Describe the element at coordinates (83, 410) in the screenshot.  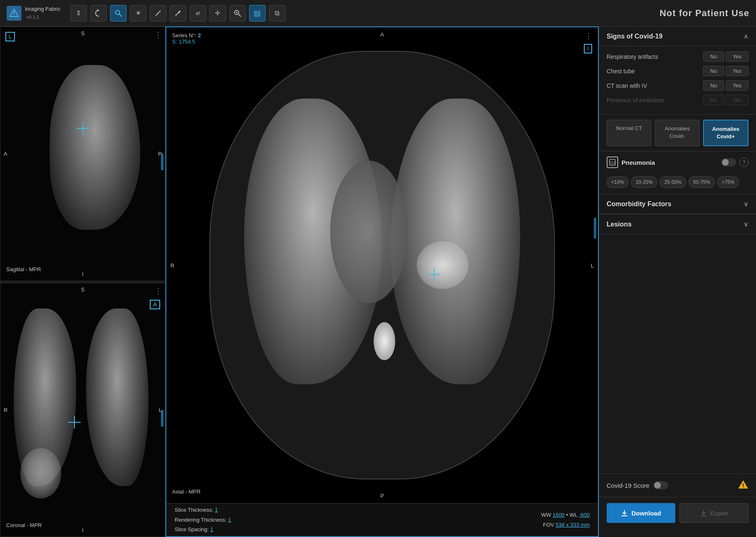
I see `coronal-viewport: S I R L ⋮ A Coronal - MPR A` at that location.